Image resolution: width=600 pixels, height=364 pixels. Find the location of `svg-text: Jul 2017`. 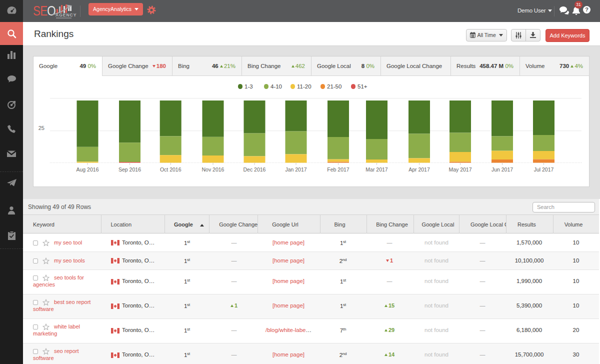

svg-text: Jul 2017 is located at coordinates (544, 170).